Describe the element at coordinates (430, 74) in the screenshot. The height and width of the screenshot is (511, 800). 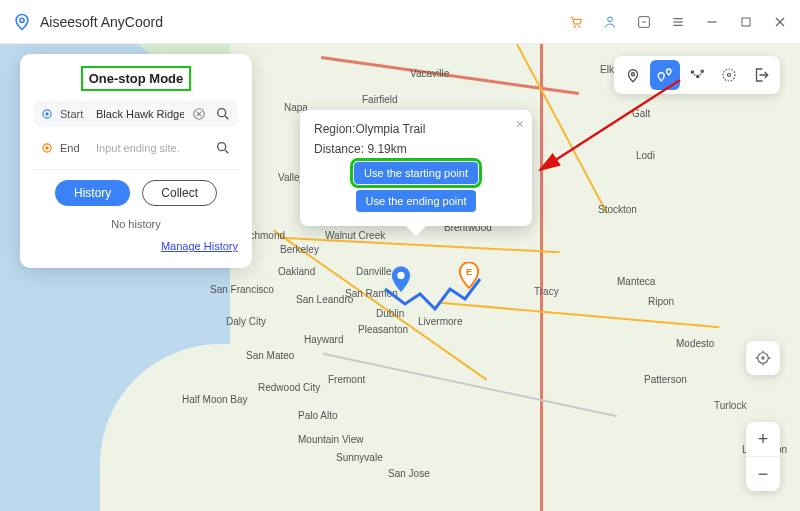
I see `city-label: Vacaville` at that location.